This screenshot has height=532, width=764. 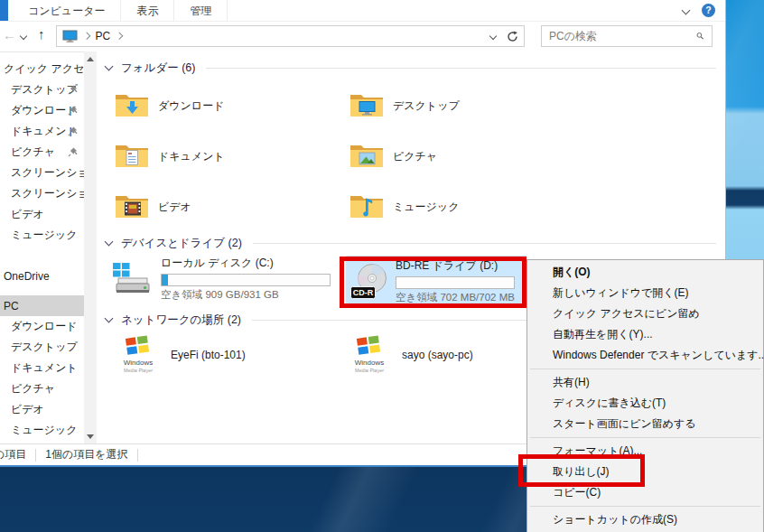 I want to click on drive-item-bdre-d: CD-R BD-RE ドライブ (D:) 空き領域 702 MB/702 MB, so click(x=436, y=282).